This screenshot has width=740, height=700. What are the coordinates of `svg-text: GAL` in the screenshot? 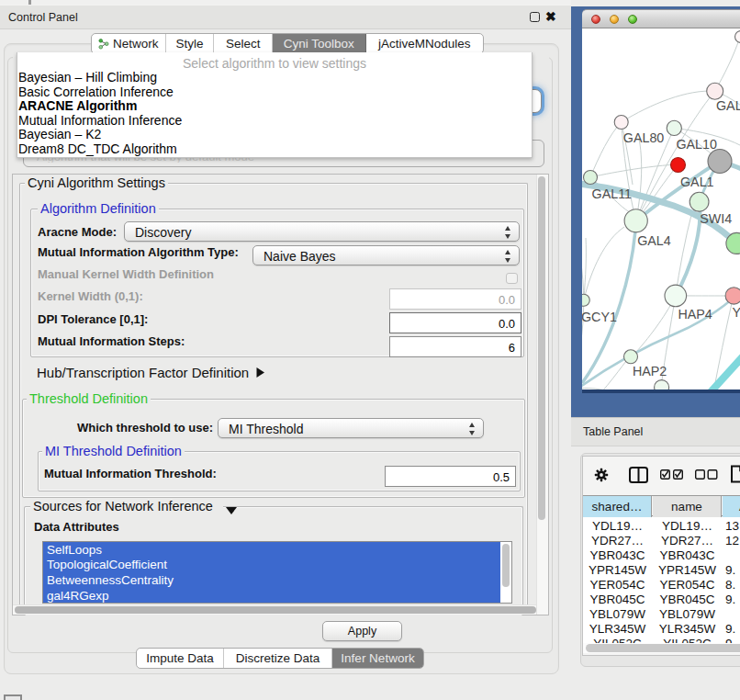 It's located at (728, 106).